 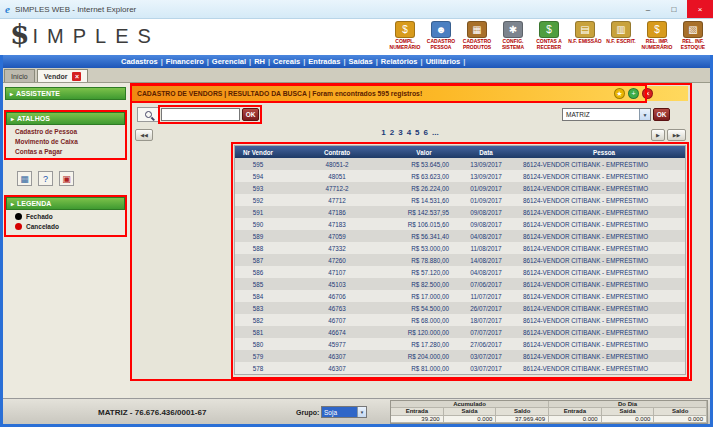 What do you see at coordinates (409, 132) in the screenshot?
I see `page-number: 4` at bounding box center [409, 132].